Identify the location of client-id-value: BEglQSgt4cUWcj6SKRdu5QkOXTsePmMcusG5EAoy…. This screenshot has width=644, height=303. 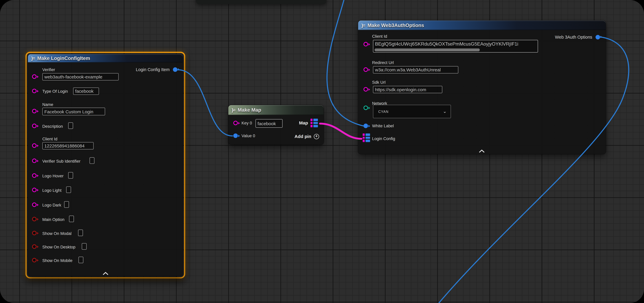
(446, 44).